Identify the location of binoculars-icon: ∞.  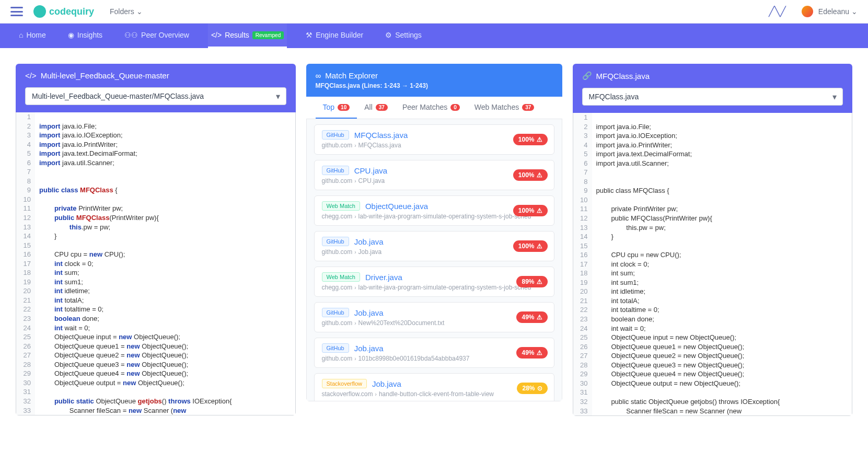
(319, 75).